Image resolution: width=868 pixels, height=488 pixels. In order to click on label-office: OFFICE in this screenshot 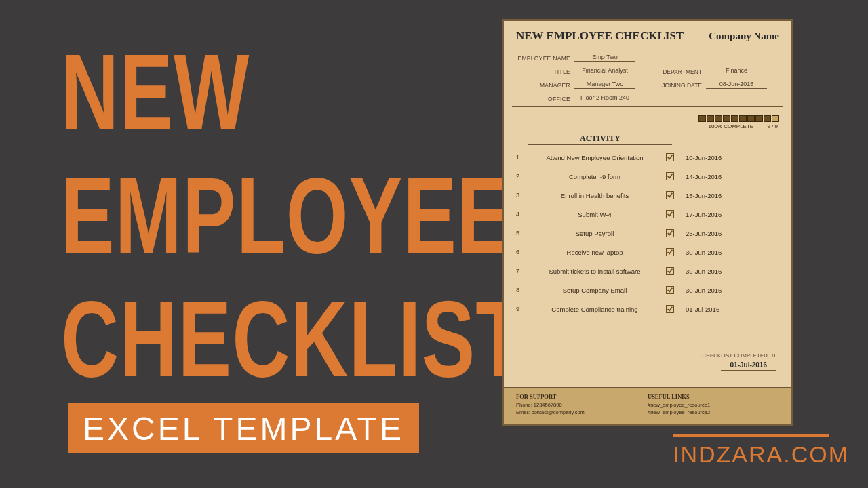, I will do `click(545, 99)`.